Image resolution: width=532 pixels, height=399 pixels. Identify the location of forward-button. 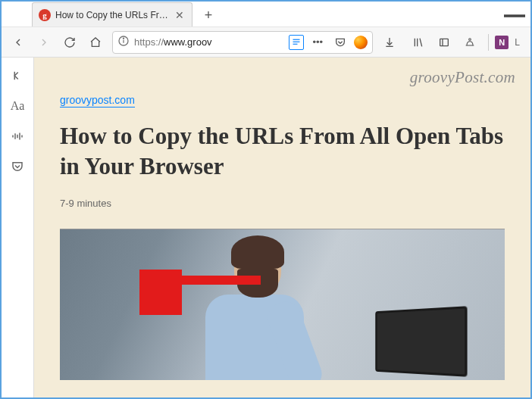
(44, 42).